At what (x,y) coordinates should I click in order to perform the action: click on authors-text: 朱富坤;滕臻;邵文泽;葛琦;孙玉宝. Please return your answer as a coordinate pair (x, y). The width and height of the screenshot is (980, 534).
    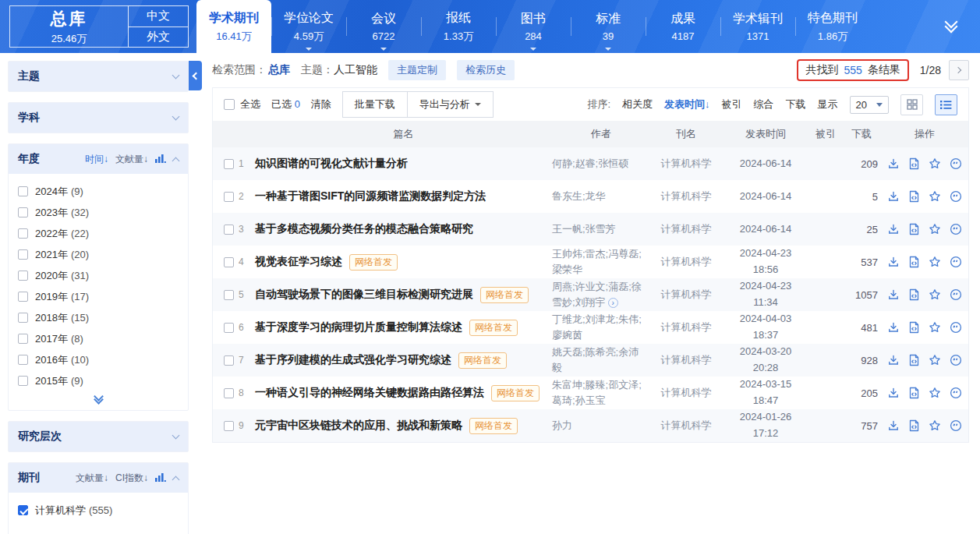
    Looking at the image, I should click on (597, 393).